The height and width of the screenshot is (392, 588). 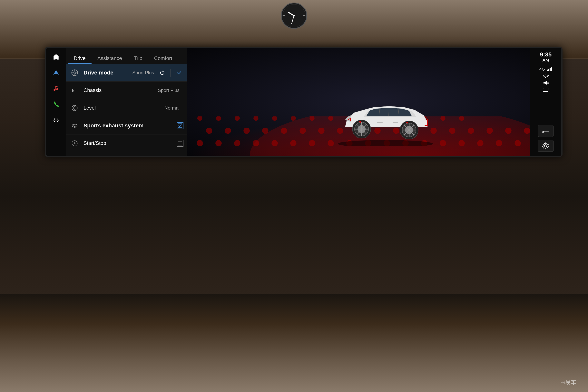 What do you see at coordinates (163, 58) in the screenshot?
I see `tab-comfort: Comfort` at bounding box center [163, 58].